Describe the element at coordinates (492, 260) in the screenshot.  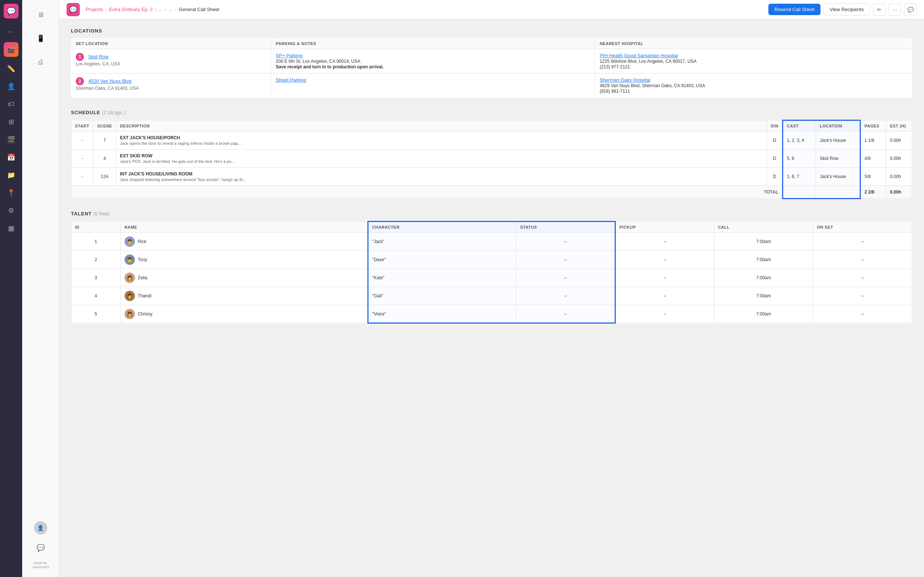
I see `talent-row: 2 👨 Tony "Dave" – – 7:00am –` at that location.